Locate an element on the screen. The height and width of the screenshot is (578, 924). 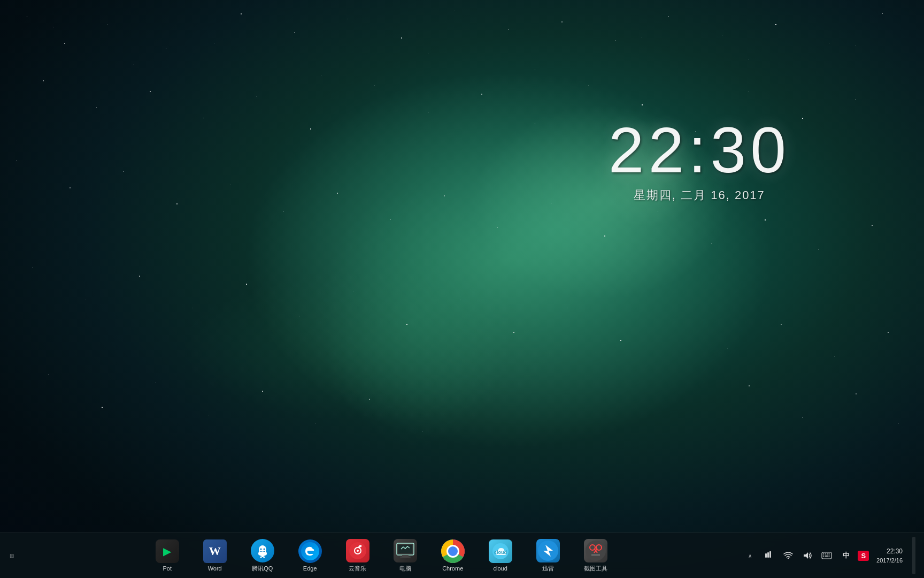
volume-icon is located at coordinates (807, 556).